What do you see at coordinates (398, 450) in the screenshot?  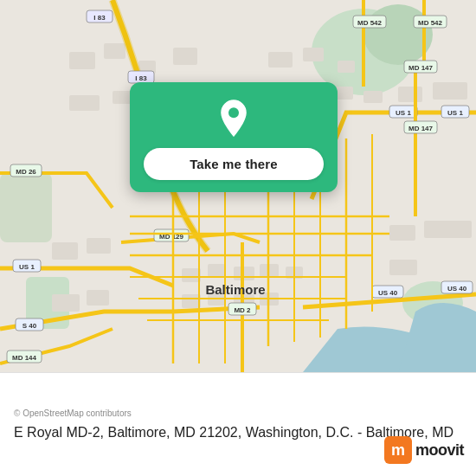 I see `svg-text: m` at bounding box center [398, 450].